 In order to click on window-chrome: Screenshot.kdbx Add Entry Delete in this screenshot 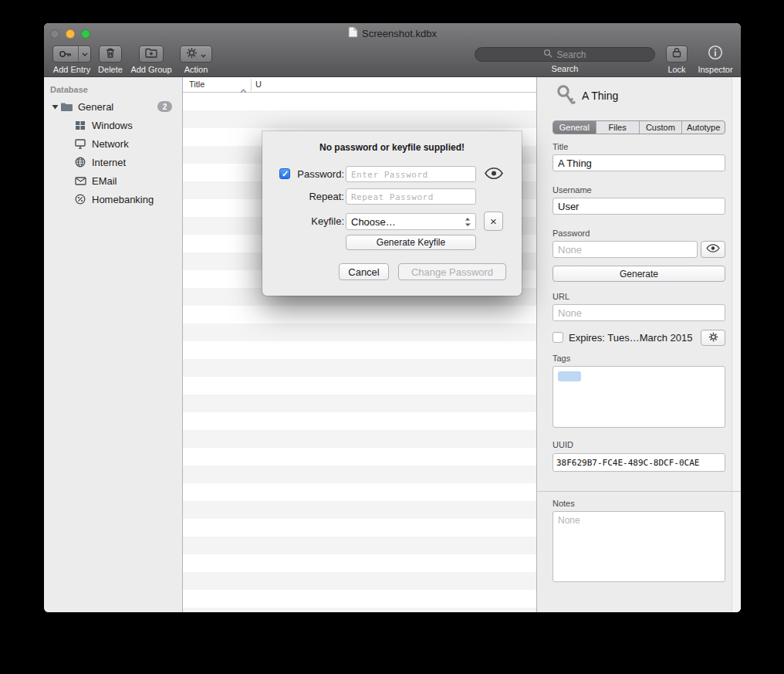, I will do `click(392, 50)`.